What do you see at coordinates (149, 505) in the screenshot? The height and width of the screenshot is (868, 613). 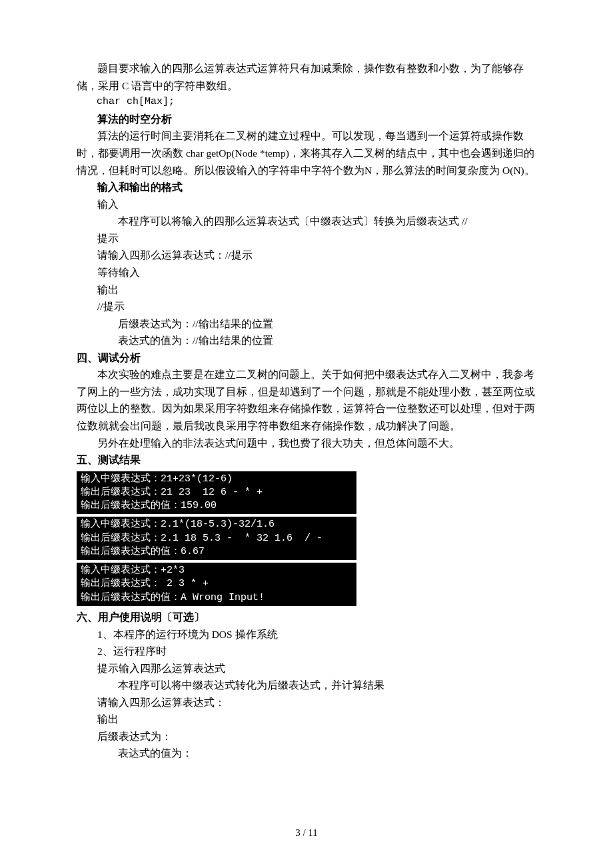 I see `console-line: 输出后缀表达式的值：159.00` at bounding box center [149, 505].